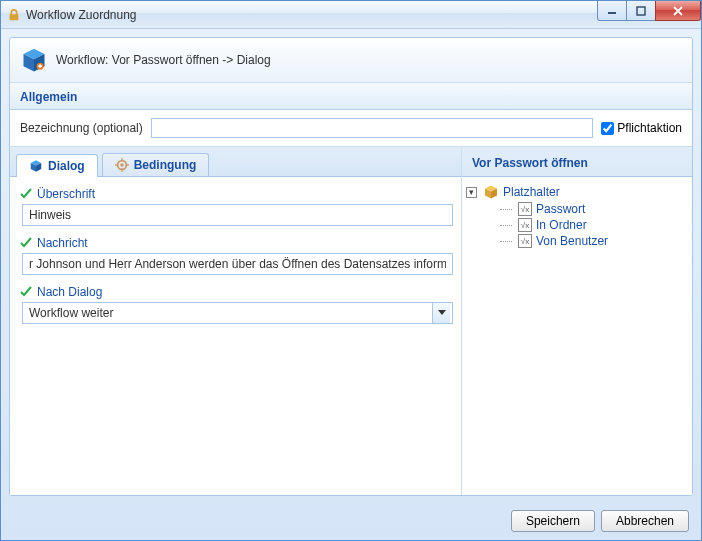  Describe the element at coordinates (236, 313) in the screenshot. I see `nach-dialog-select` at that location.